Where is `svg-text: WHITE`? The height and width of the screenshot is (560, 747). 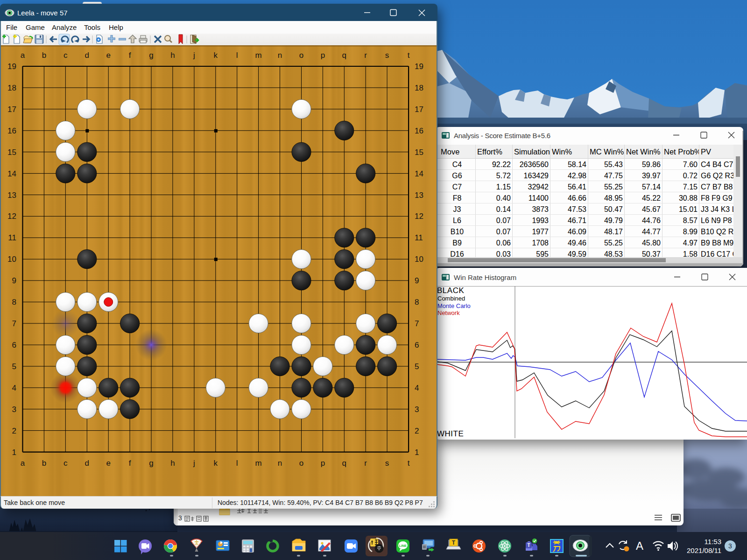
svg-text: WHITE is located at coordinates (450, 434).